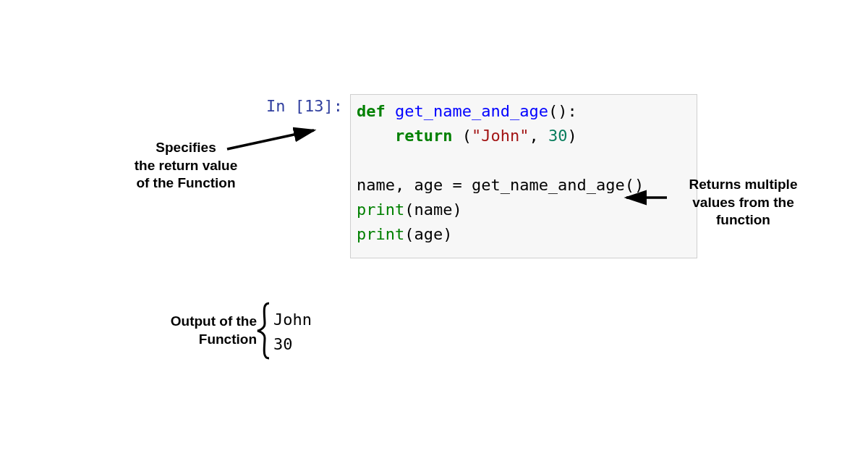 The height and width of the screenshot is (456, 868). Describe the element at coordinates (524, 177) in the screenshot. I see `code-block: def get_name_and_age(): return ("John", …` at that location.